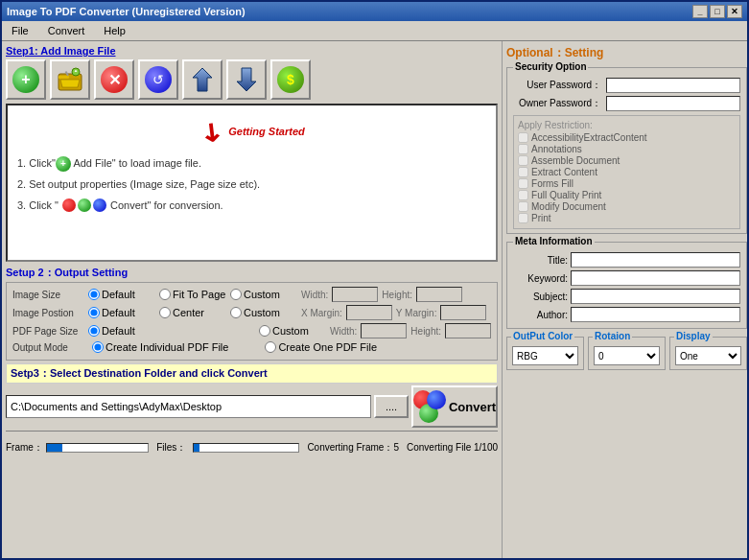 The height and width of the screenshot is (560, 749). Describe the element at coordinates (165, 313) in the screenshot. I see `imgpos-center-radio` at that location.